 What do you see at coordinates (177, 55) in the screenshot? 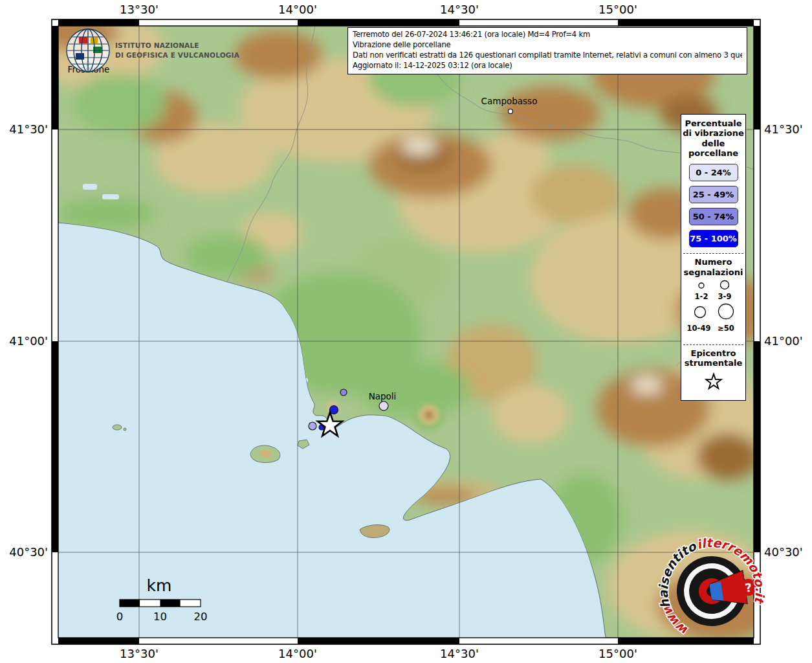
I see `ingv-logo-text-line2: DI GEOFISICA E VULCANOLOGIA` at bounding box center [177, 55].